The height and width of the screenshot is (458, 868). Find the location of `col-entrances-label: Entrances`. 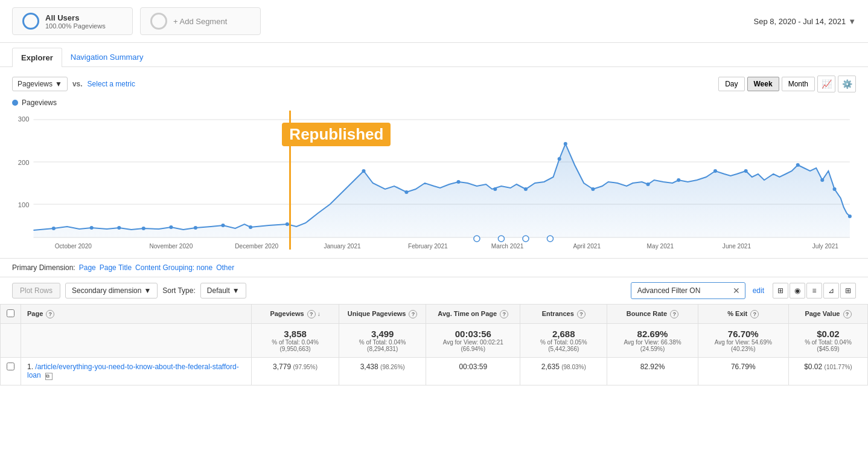

col-entrances-label: Entrances is located at coordinates (558, 314).